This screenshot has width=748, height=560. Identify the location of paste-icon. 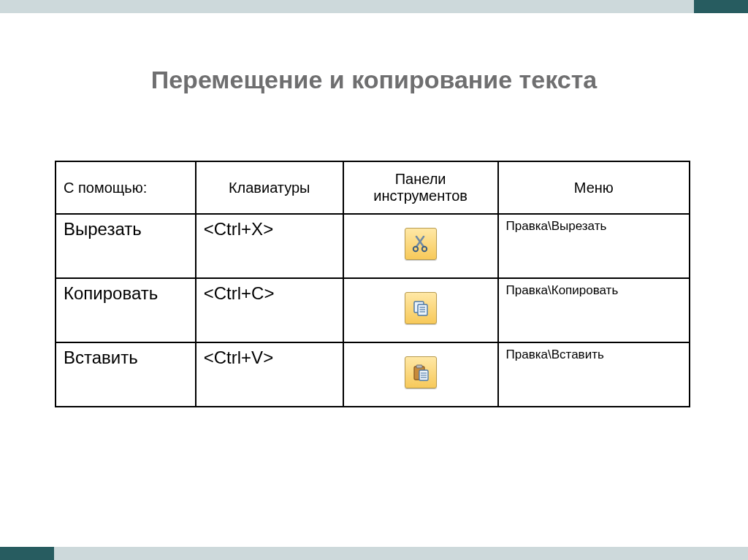
(421, 372).